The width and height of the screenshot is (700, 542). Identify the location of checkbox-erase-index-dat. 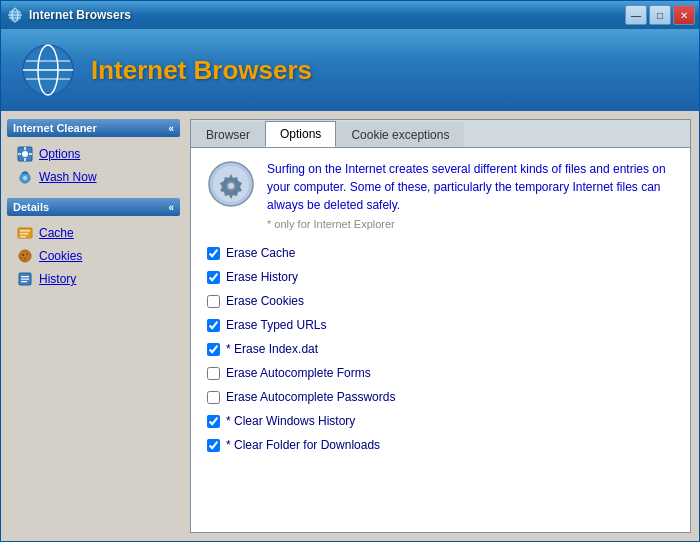
(214, 350).